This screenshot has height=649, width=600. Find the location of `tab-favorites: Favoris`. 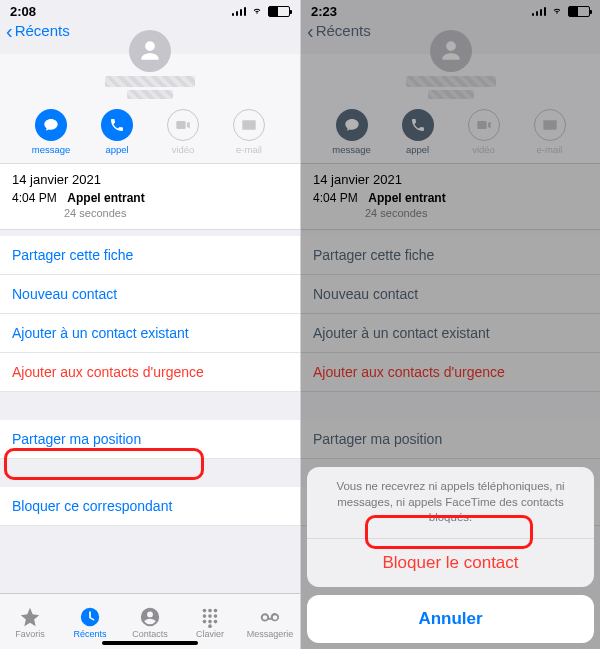

tab-favorites: Favoris is located at coordinates (30, 622).